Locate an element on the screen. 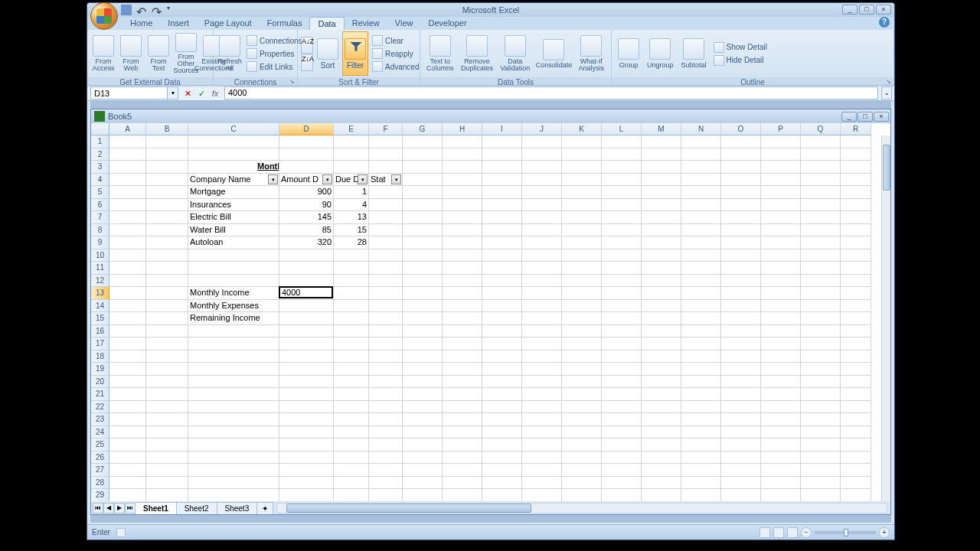  filter-button: Filter is located at coordinates (355, 54).